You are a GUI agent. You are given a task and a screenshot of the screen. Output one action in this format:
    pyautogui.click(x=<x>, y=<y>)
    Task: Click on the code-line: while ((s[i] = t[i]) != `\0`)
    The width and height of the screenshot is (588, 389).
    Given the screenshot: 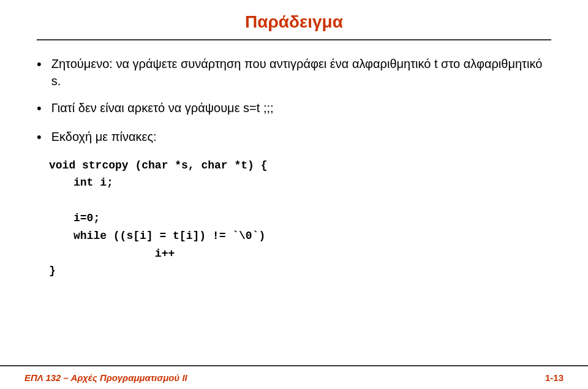 What is the action you would take?
    pyautogui.click(x=300, y=236)
    